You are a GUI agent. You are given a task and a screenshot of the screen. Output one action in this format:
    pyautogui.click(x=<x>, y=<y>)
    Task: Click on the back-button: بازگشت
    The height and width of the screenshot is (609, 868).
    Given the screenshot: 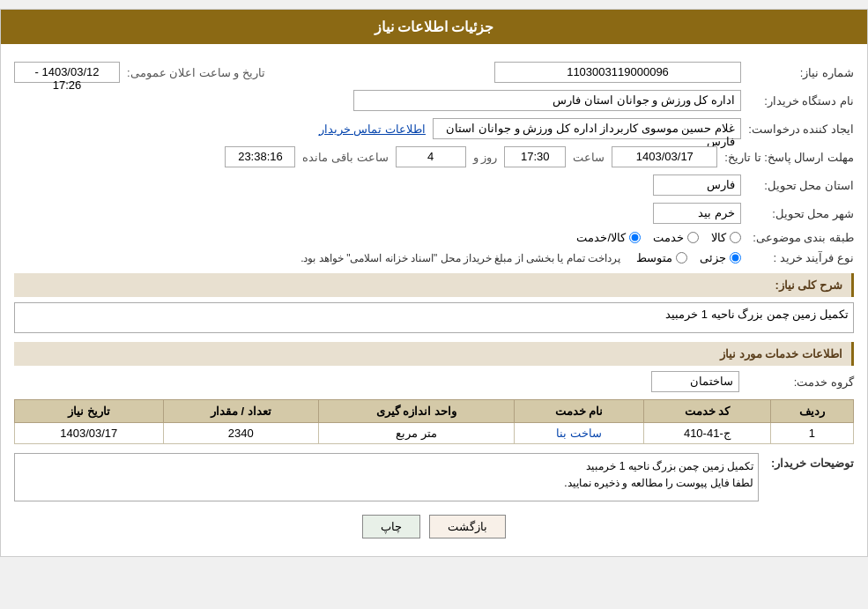 What is the action you would take?
    pyautogui.click(x=467, y=527)
    